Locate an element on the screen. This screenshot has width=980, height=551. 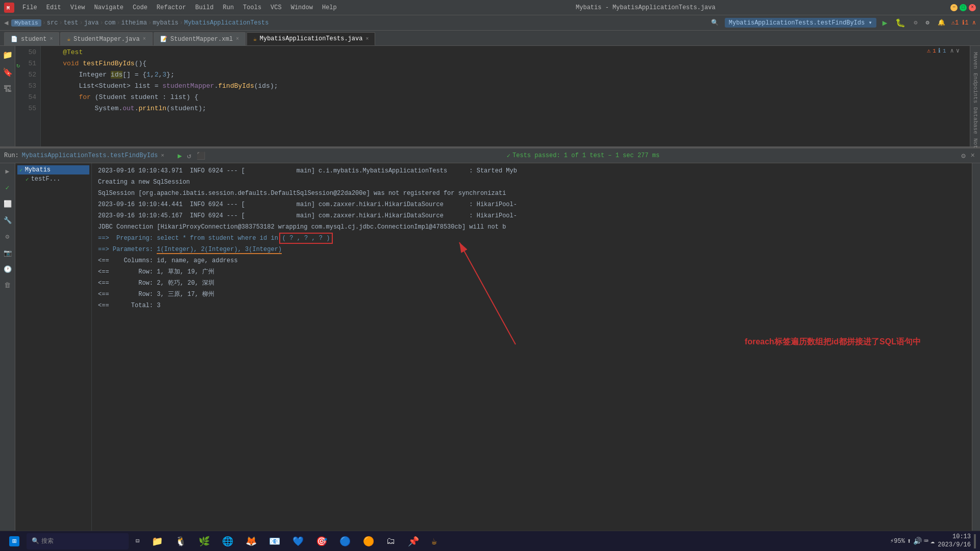
search-icon: 🔍 is located at coordinates (715, 22).